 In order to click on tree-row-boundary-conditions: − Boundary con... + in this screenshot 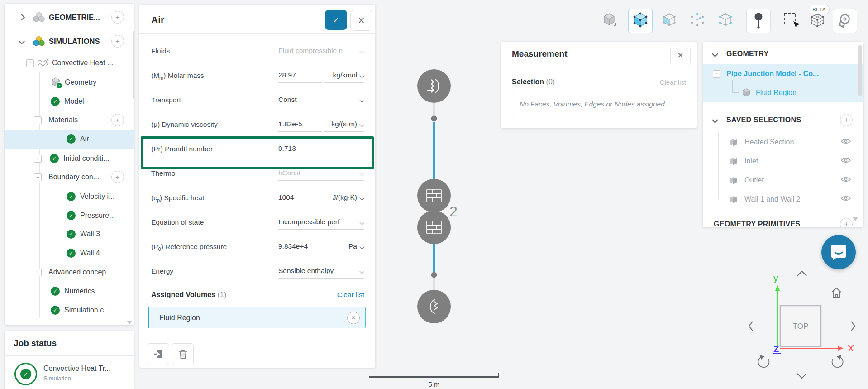, I will do `click(69, 177)`.